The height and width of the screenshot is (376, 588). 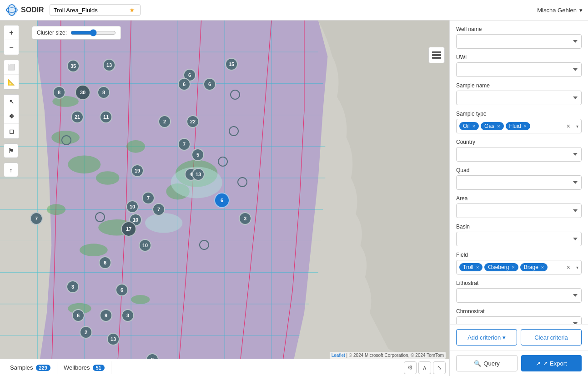 I want to click on area-select, so click(x=519, y=211).